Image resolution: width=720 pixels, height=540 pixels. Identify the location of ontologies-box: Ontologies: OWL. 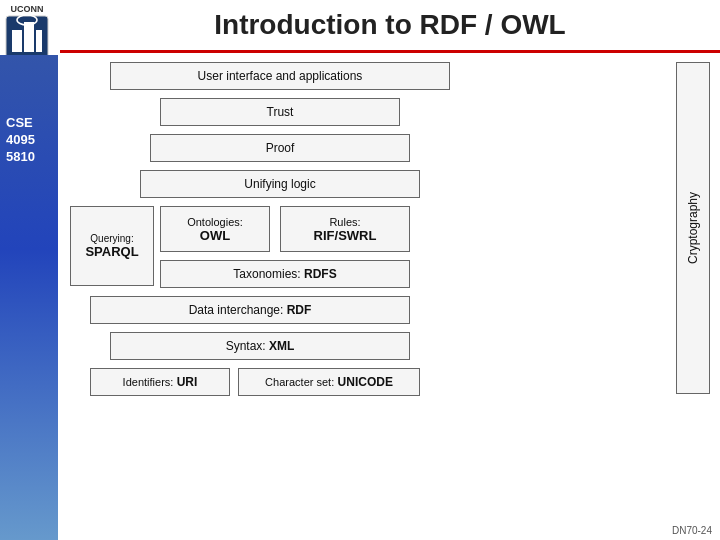
(215, 229).